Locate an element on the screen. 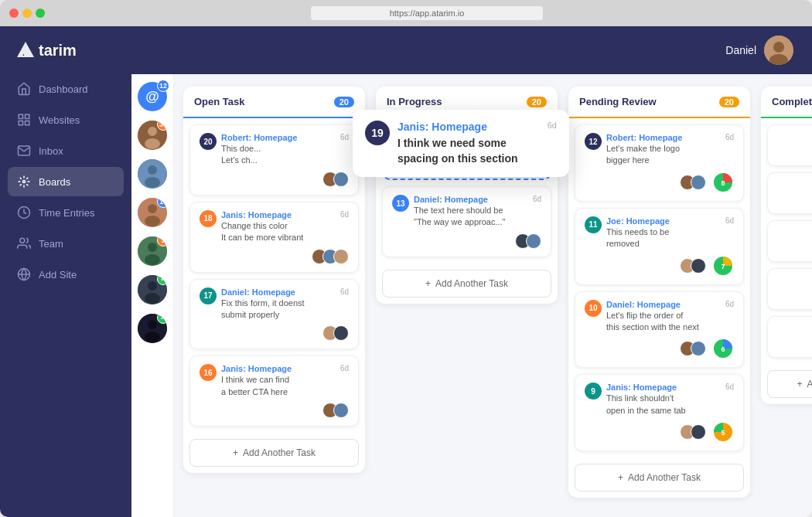 This screenshot has height=517, width=812. task-card: 10 Daniel: Homepage Let's flip the order… is located at coordinates (659, 330).